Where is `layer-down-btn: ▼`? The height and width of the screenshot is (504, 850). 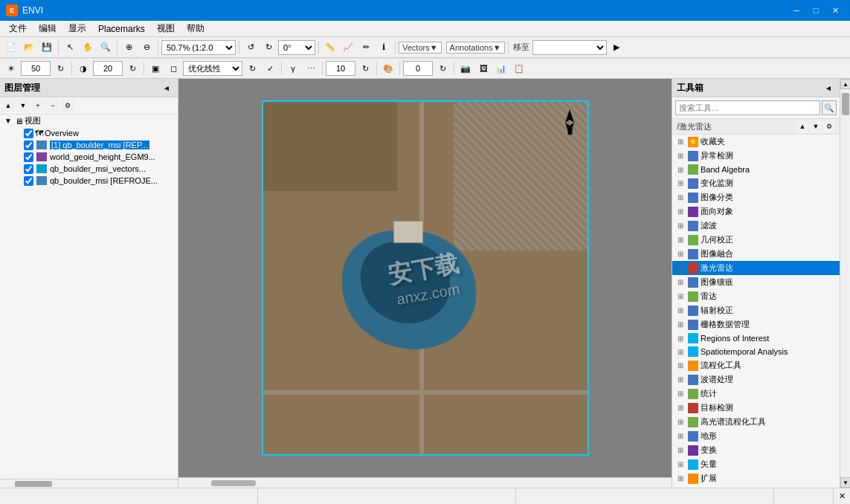 layer-down-btn: ▼ is located at coordinates (23, 106).